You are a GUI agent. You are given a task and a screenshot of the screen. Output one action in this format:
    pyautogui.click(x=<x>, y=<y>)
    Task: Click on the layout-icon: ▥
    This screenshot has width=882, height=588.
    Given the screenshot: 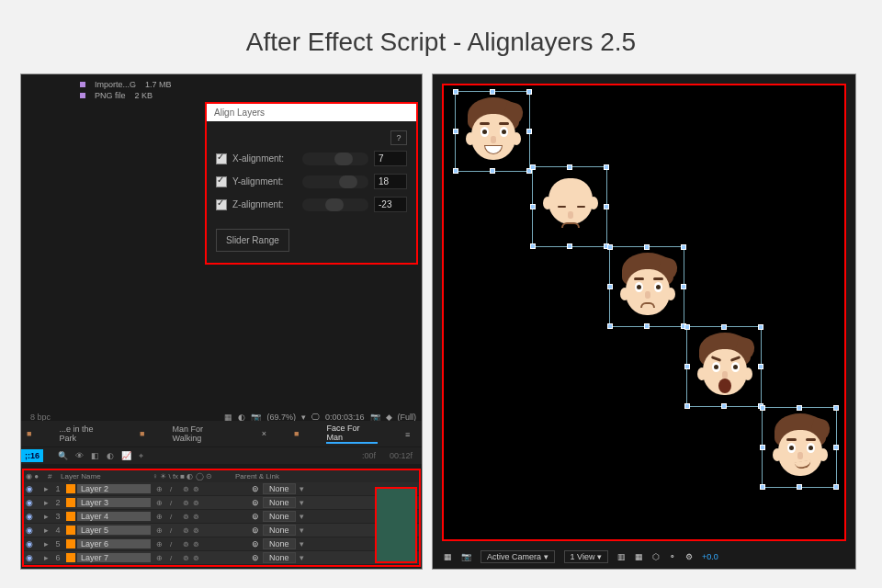 What is the action you would take?
    pyautogui.click(x=621, y=557)
    